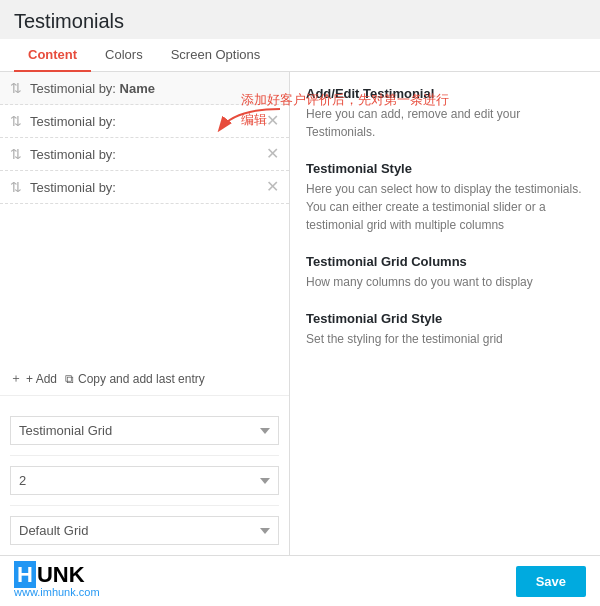 The width and height of the screenshot is (600, 606). What do you see at coordinates (445, 318) in the screenshot?
I see `info-title: Testimonial Grid Style` at bounding box center [445, 318].